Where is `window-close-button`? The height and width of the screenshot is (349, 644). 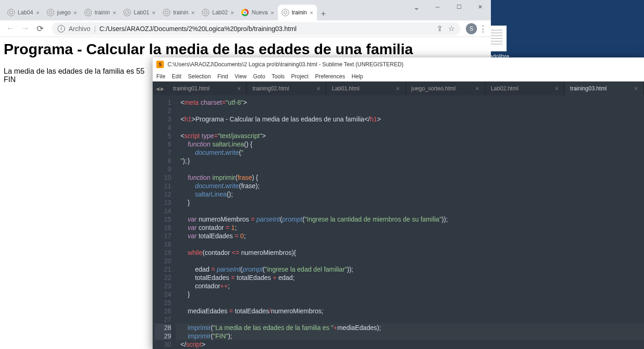 window-close-button is located at coordinates (480, 7).